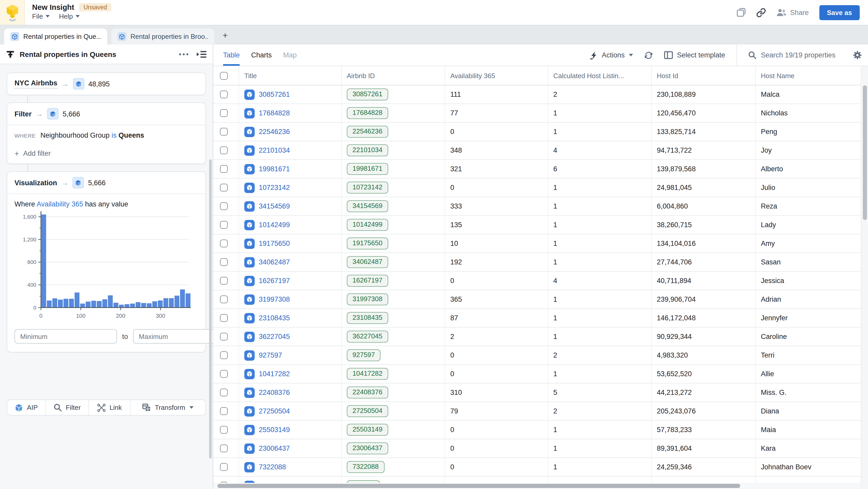 This screenshot has width=868, height=489. Describe the element at coordinates (274, 337) in the screenshot. I see `title-link: 36227045` at that location.